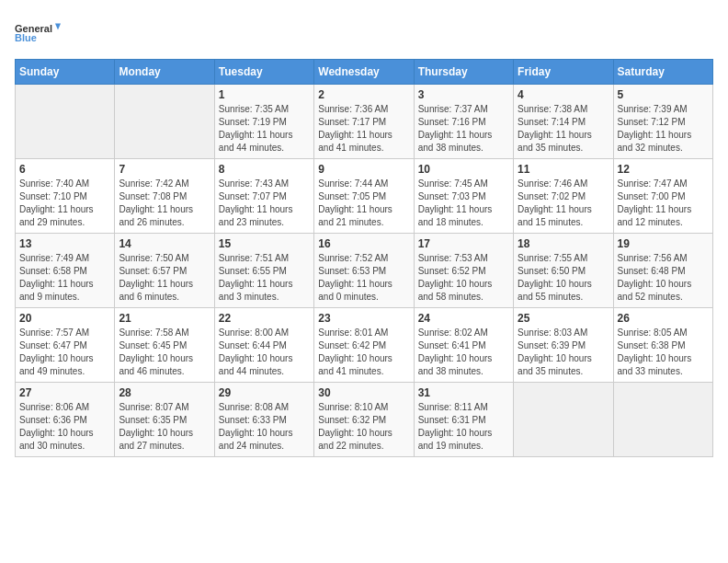 The width and height of the screenshot is (728, 563). I want to click on calendar-cell: 10Sunrise: 7:45 AMSunset: 7:03 PMDayligh…, so click(463, 197).